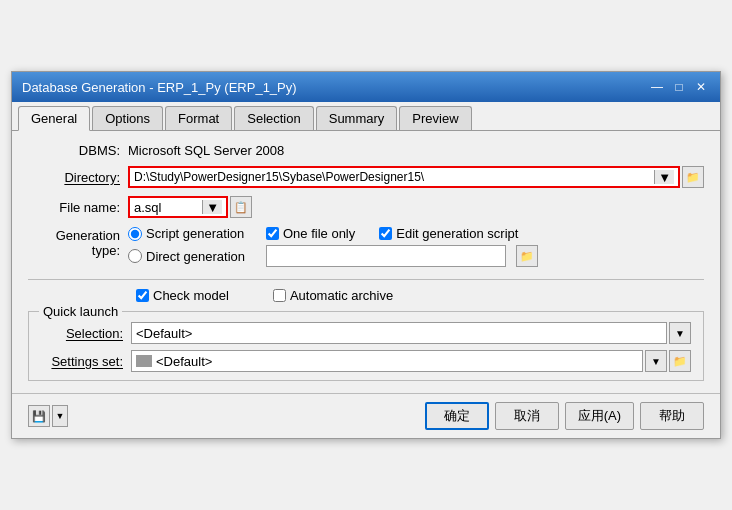  What do you see at coordinates (386, 256) in the screenshot?
I see `direct-gen-input` at bounding box center [386, 256].